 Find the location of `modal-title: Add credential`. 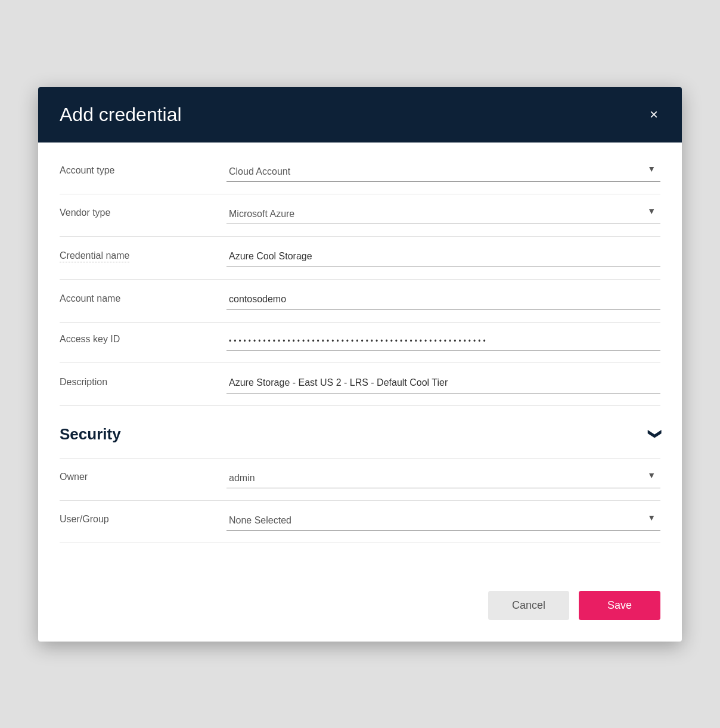

modal-title: Add credential is located at coordinates (120, 114).